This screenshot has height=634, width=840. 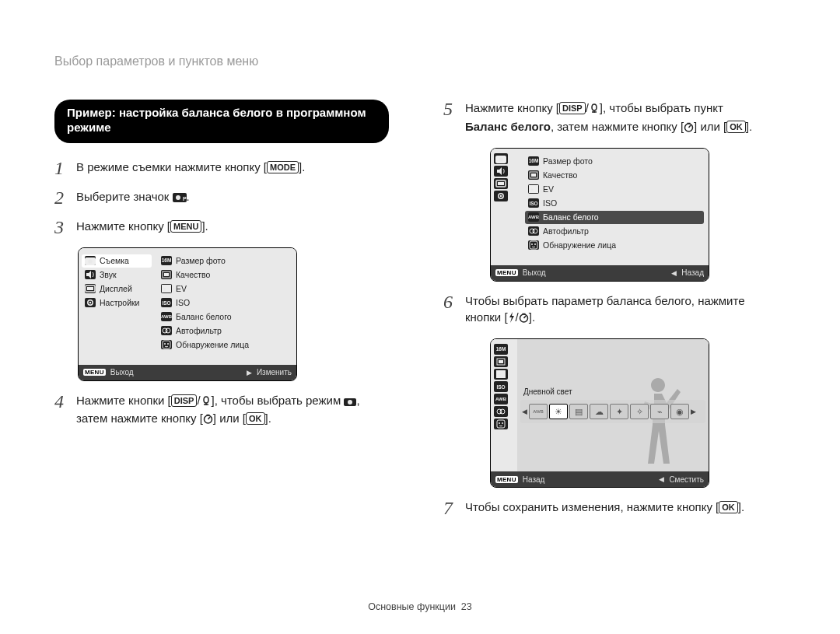 What do you see at coordinates (600, 413) in the screenshot?
I see `lcd-screenshot-3: 16M±ISOAWB Дневной свет ◀ AWB☀▤☁✦✧⌁◉▶ ME…` at bounding box center [600, 413].